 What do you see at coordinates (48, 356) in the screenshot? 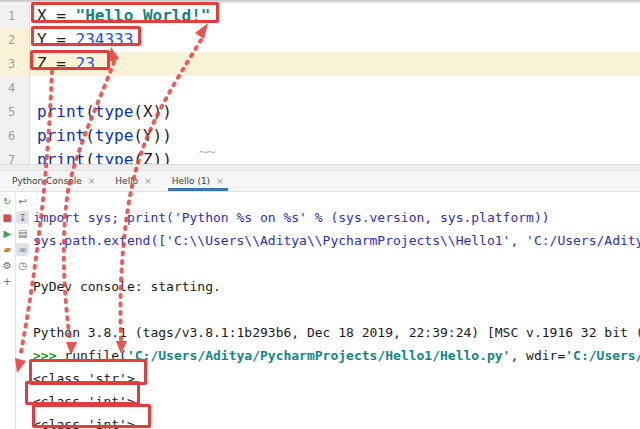
I see `console-token-prompt: >>>` at bounding box center [48, 356].